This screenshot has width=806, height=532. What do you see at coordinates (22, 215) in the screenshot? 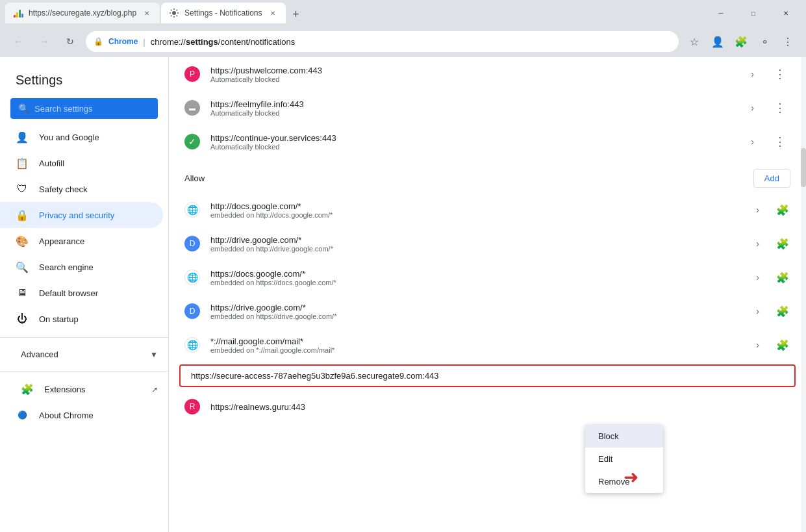
I see `lock-icon-sidebar: 🔒` at bounding box center [22, 215].